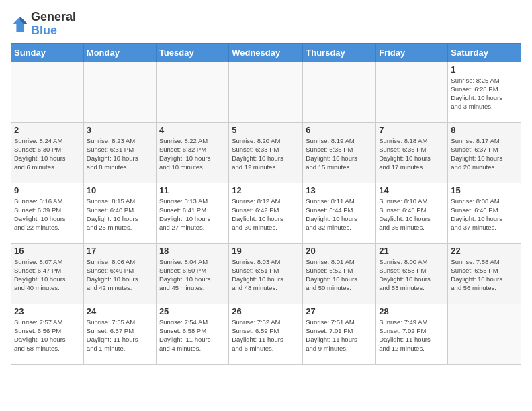 The width and height of the screenshot is (532, 411). Describe the element at coordinates (266, 213) in the screenshot. I see `week-row-3: 9Sunrise: 8:16 AMSunset: 6:39 PMDaylight…` at that location.